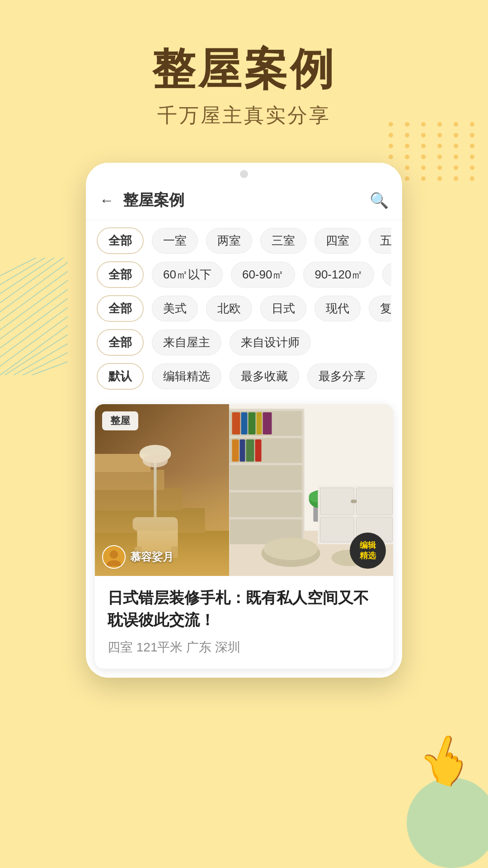  Describe the element at coordinates (368, 551) in the screenshot. I see `editor-pick-badge: 编辑 精选` at that location.